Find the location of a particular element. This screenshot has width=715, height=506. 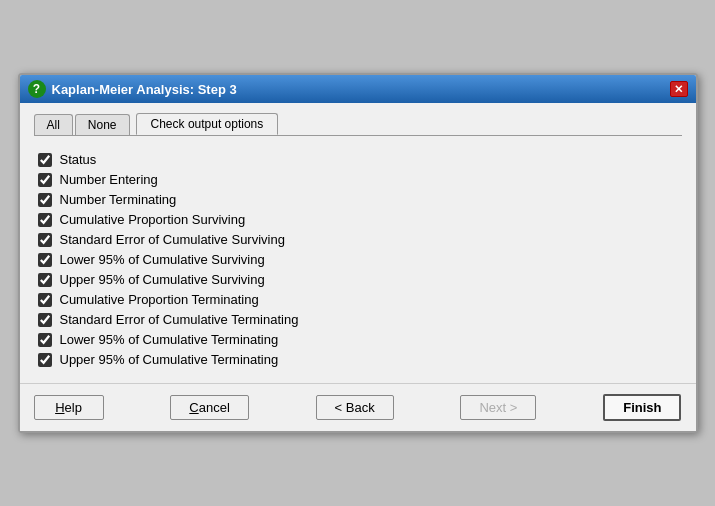

title-bar-left: ? Kaplan-Meier Analysis: Step 3 is located at coordinates (132, 89).